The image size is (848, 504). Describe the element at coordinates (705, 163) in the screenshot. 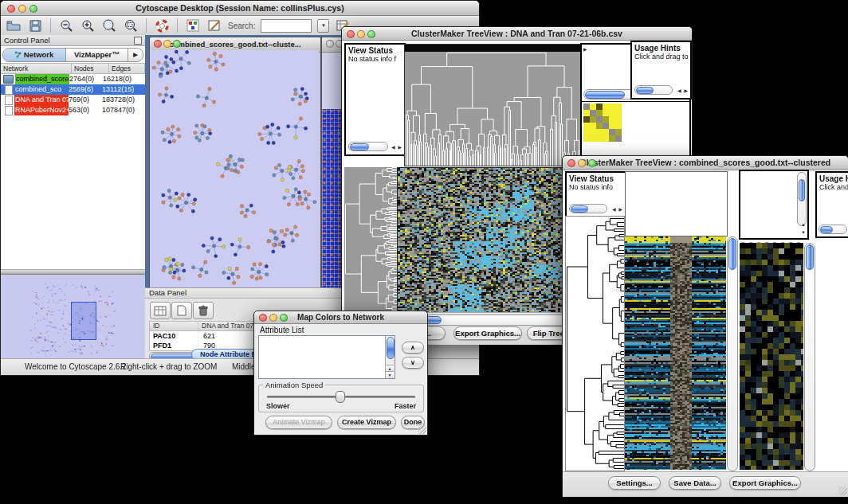

I see `treeview2-titlebar: ClusterMaker TreeView : combined_scores_…` at that location.